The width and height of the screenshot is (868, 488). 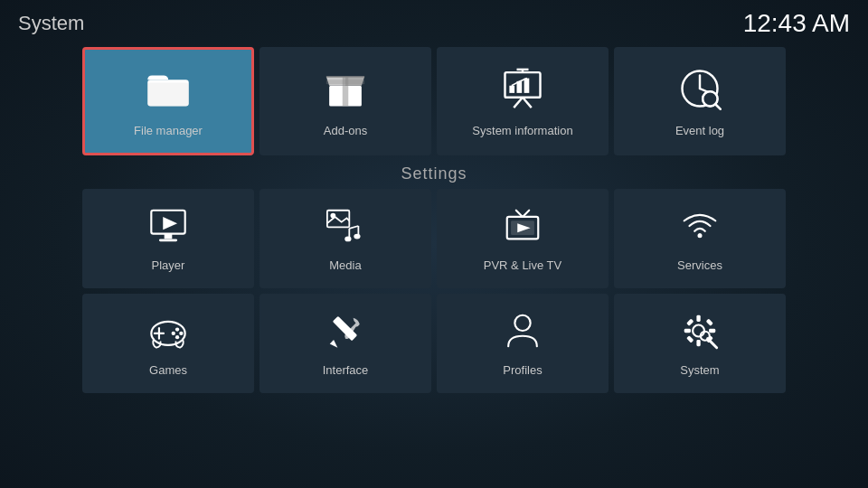 What do you see at coordinates (345, 239) in the screenshot?
I see `tile-media: Media` at bounding box center [345, 239].